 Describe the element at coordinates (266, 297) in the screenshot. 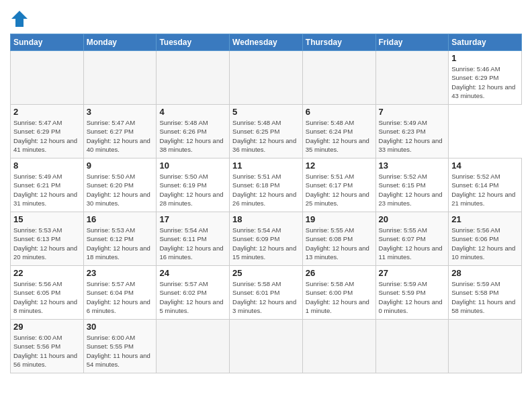

I see `day-info: Sunrise: 5:58 AM Sunset: 6:01 PM Dayligh…` at that location.